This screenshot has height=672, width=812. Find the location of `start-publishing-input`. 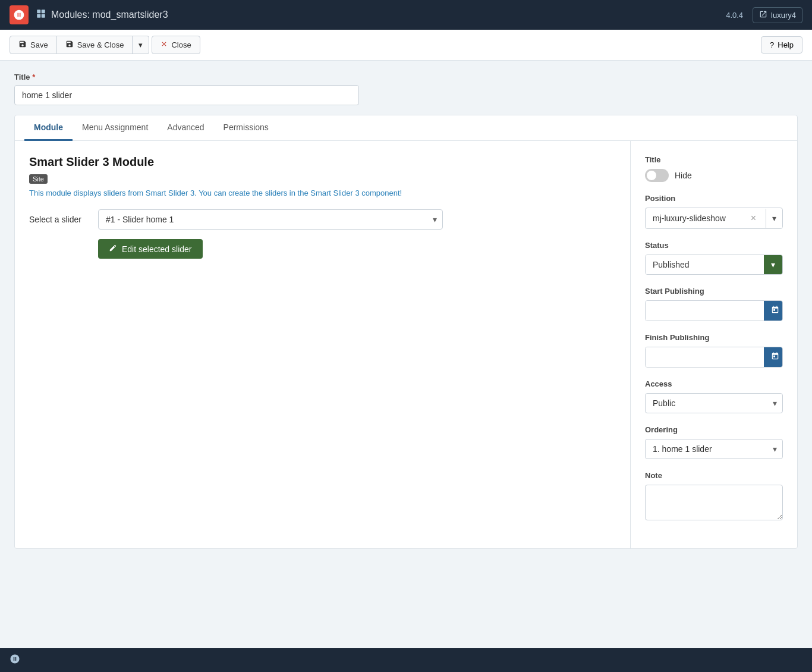

start-publishing-input is located at coordinates (705, 310).